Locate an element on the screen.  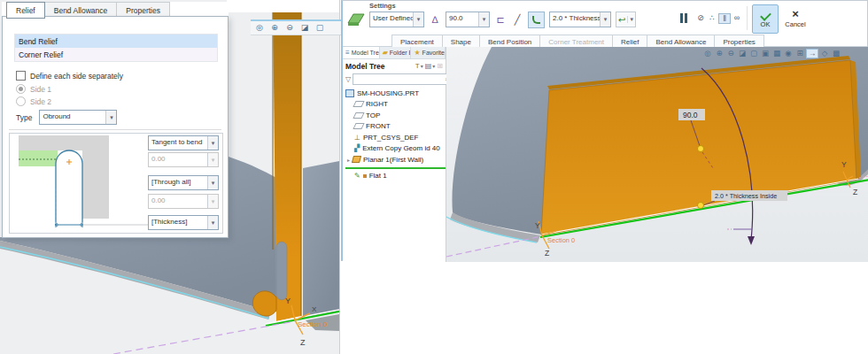
bend-angle-combo: 90.0 ▾ is located at coordinates (468, 19).